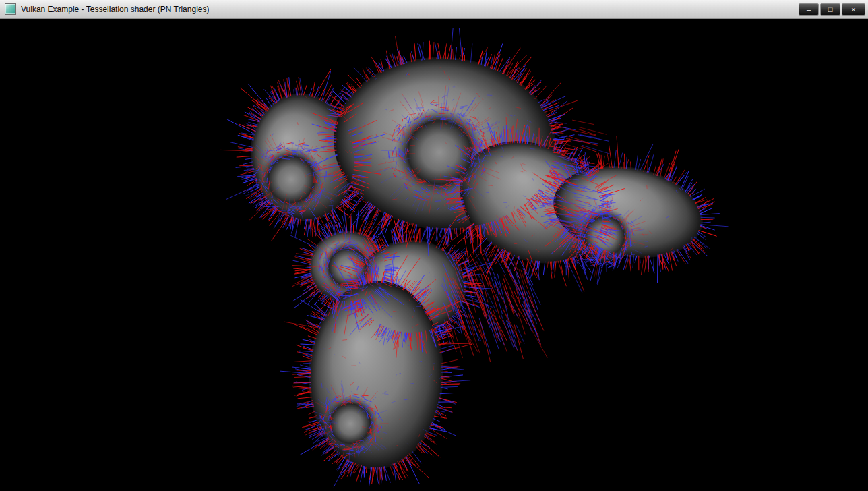 Image resolution: width=868 pixels, height=491 pixels. Describe the element at coordinates (853, 9) in the screenshot. I see `close-button: ×` at that location.